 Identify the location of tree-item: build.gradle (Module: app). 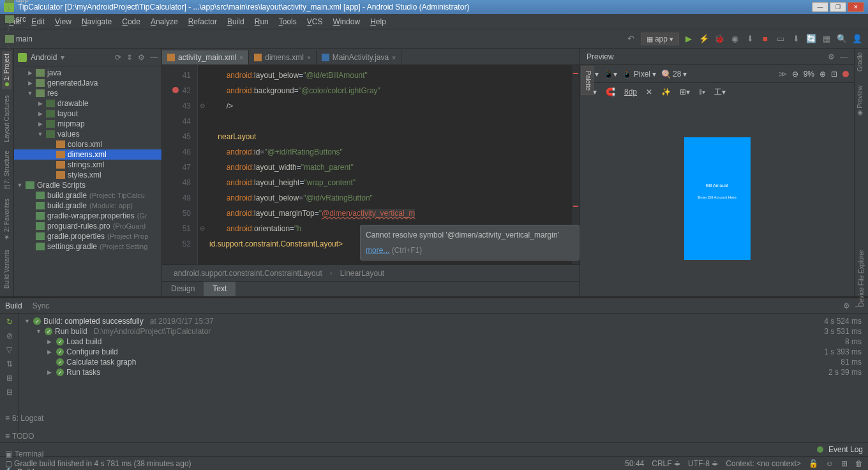
(88, 206).